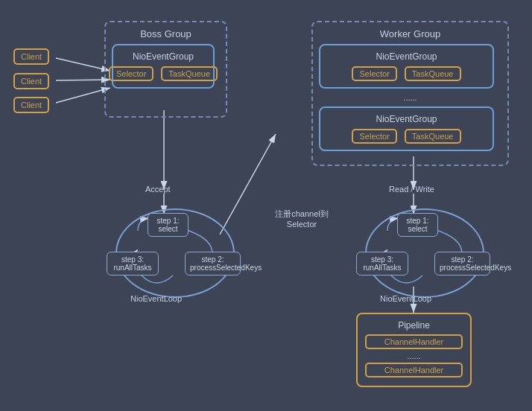 The image size is (532, 411). Describe the element at coordinates (407, 119) in the screenshot. I see `worker-event-group-2-label: NioEventGroup` at that location.